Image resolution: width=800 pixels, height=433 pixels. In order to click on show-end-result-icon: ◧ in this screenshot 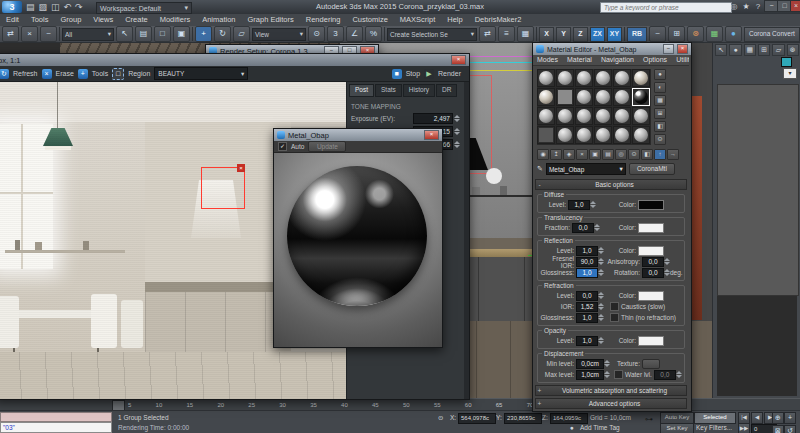, I will do `click(647, 154)`.